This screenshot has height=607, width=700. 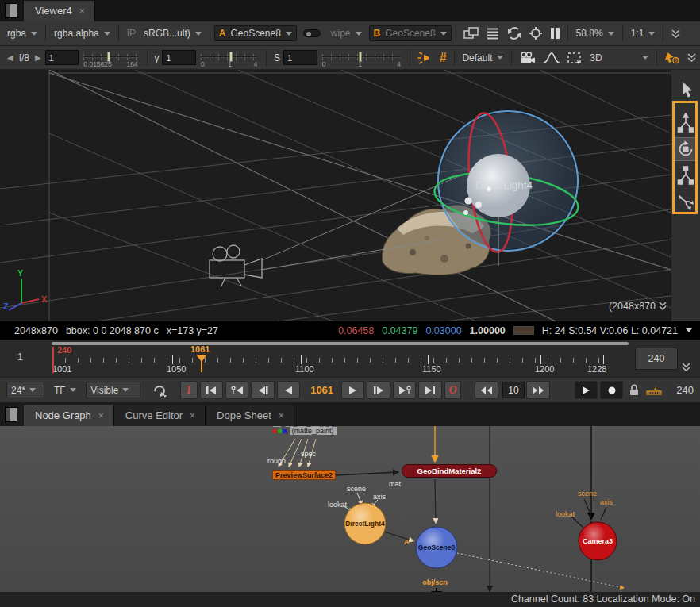 What do you see at coordinates (449, 471) in the screenshot?
I see `node-geo-bind-material: GeoBindMaterial2` at bounding box center [449, 471].